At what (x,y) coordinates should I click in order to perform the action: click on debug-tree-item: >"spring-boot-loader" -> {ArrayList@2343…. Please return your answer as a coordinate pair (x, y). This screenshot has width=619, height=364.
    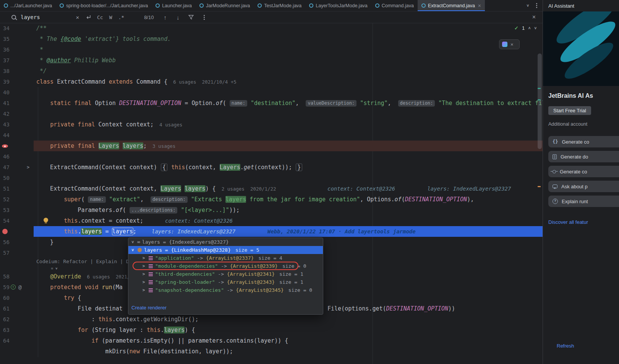
    Looking at the image, I should click on (225, 282).